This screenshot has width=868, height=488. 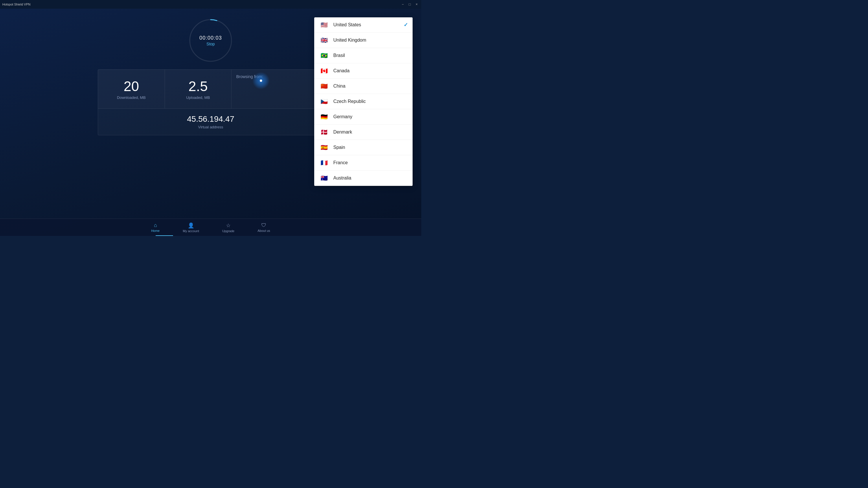 What do you see at coordinates (277, 89) in the screenshot?
I see `map-stat: Browsing from:` at bounding box center [277, 89].